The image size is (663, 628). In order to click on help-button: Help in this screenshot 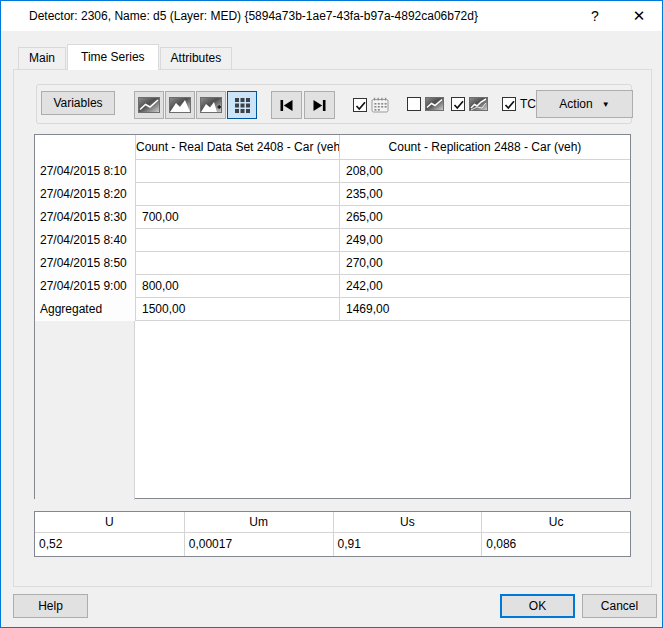, I will do `click(50, 606)`.